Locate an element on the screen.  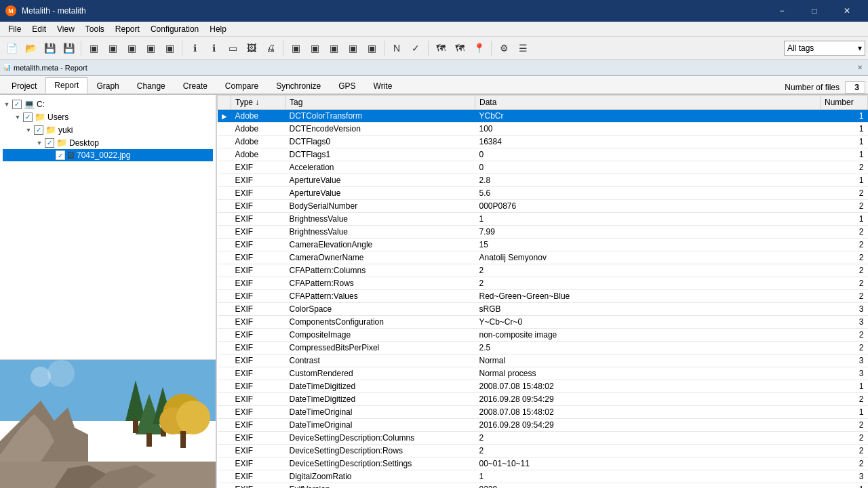
table-row: EXIFBrightnessValue7.992 is located at coordinates (542, 232).